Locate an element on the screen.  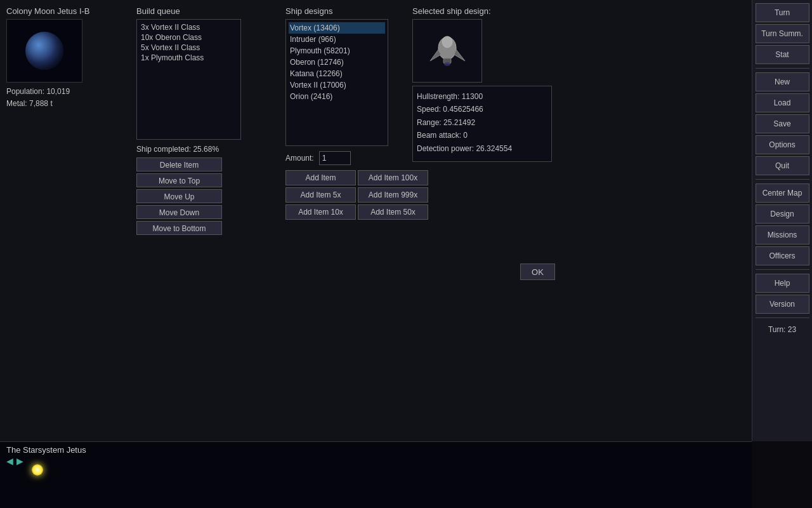
add-item-5x-button: Add Item 5x is located at coordinates (321, 195).